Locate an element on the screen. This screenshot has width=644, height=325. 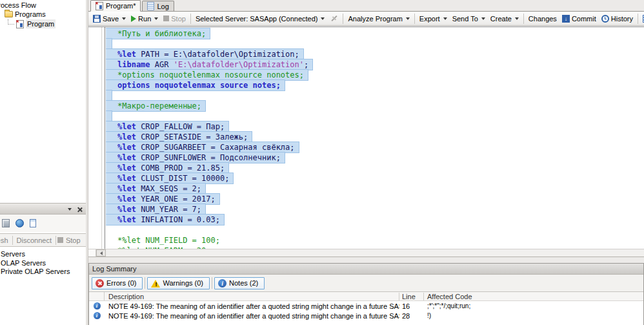
selection-stub is located at coordinates (108, 96).